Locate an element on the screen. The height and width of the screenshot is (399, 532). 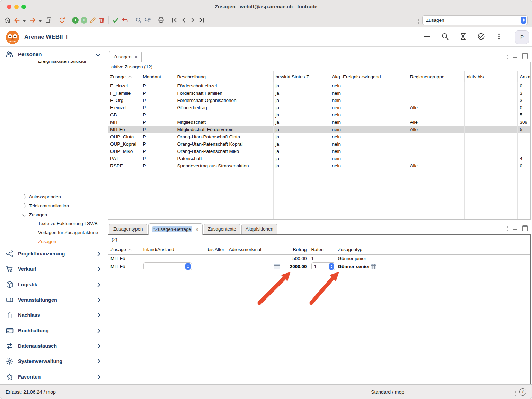
search-button is located at coordinates (139, 20).